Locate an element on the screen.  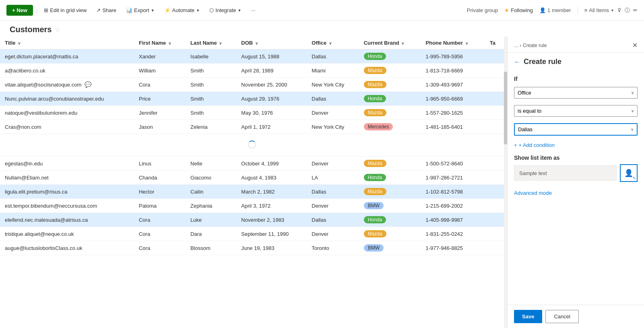
icon-picker-button: 👤 ↖ is located at coordinates (629, 173).